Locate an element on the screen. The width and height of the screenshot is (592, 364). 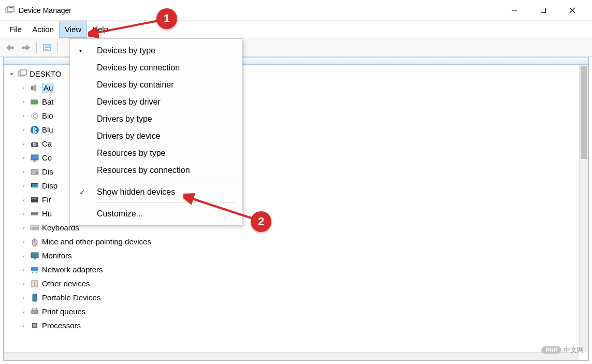
tree-node-label: Print queues is located at coordinates (64, 312).